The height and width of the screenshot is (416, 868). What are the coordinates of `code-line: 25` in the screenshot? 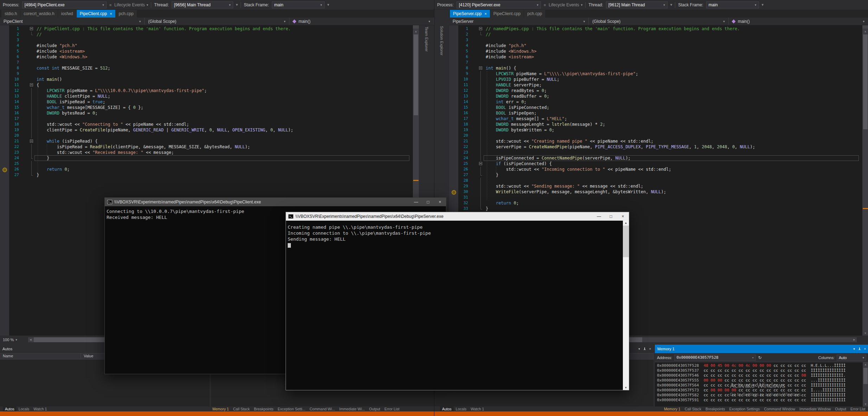 It's located at (206, 164).